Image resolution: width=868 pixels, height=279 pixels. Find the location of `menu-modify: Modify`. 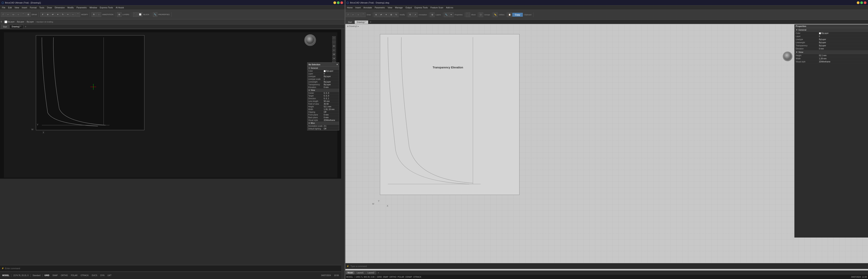

menu-modify: Modify is located at coordinates (71, 7).